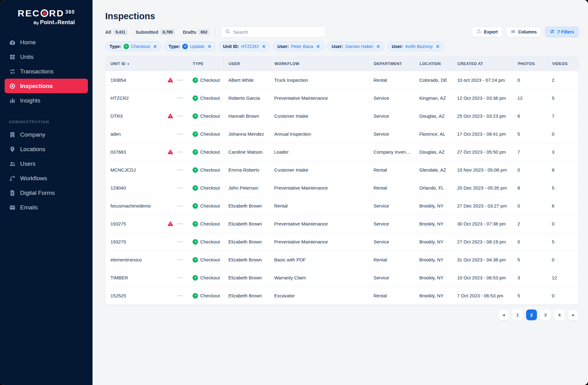 The height and width of the screenshot is (385, 588). What do you see at coordinates (46, 193) in the screenshot?
I see `sidebar-item-digital-forms: Digital Forms` at bounding box center [46, 193].